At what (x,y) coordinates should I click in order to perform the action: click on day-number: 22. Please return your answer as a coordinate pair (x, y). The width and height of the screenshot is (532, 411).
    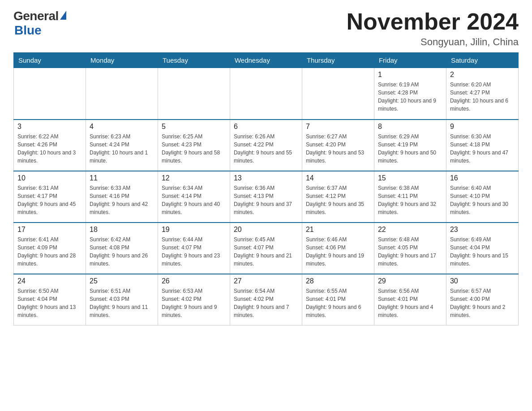
    Looking at the image, I should click on (410, 230).